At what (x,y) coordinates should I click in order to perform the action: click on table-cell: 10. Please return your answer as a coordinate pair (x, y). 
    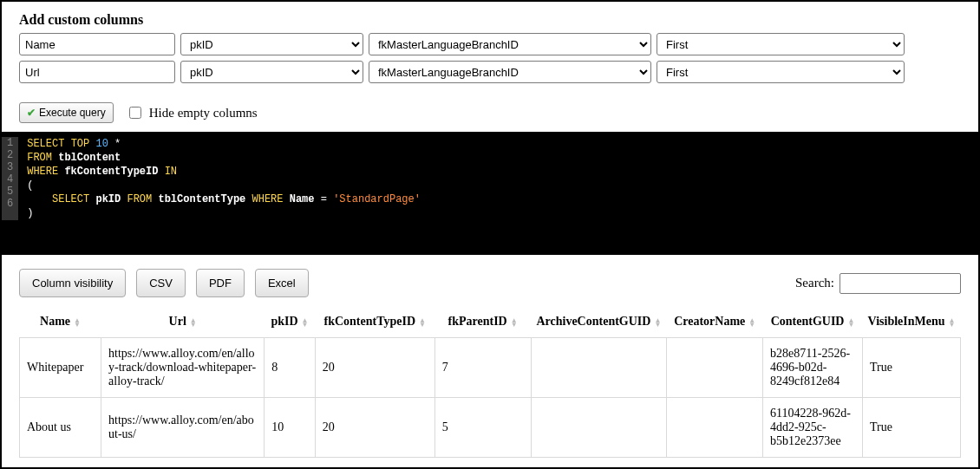
    Looking at the image, I should click on (290, 428).